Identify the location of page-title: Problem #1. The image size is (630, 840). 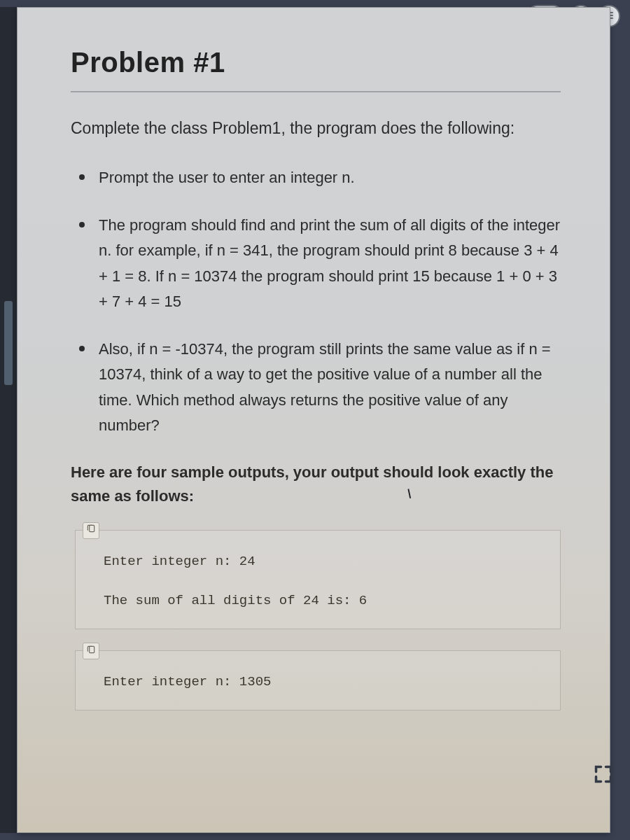
(316, 70).